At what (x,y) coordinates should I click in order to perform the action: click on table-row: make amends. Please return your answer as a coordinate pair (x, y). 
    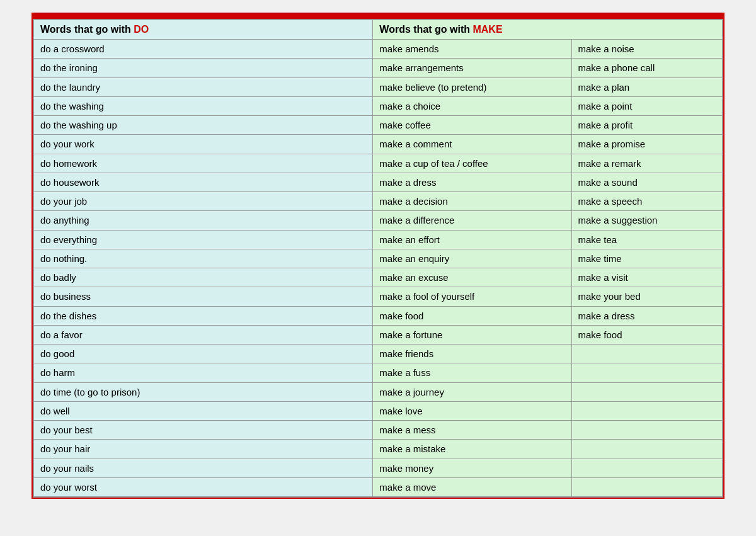
    Looking at the image, I should click on (472, 49).